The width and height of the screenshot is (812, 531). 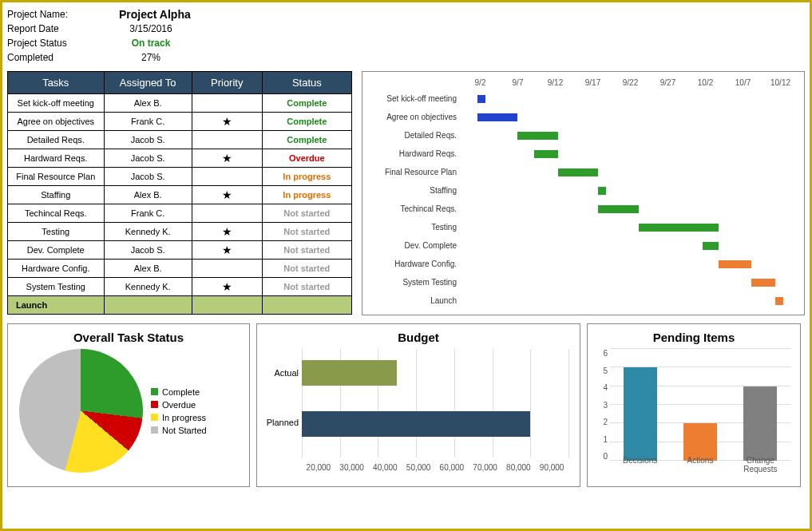 I want to click on pending-xtick: Actions, so click(x=699, y=465).